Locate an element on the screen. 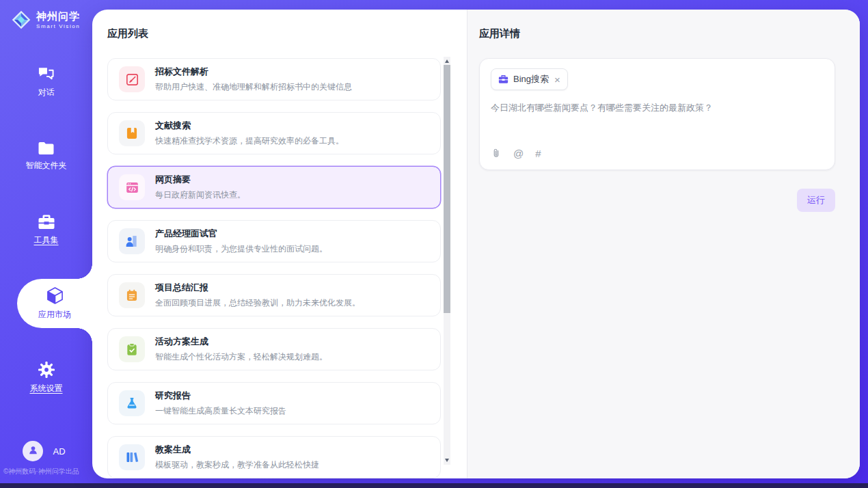 The height and width of the screenshot is (488, 868). sidebar-item-label: 智能文件夹 is located at coordinates (46, 165).